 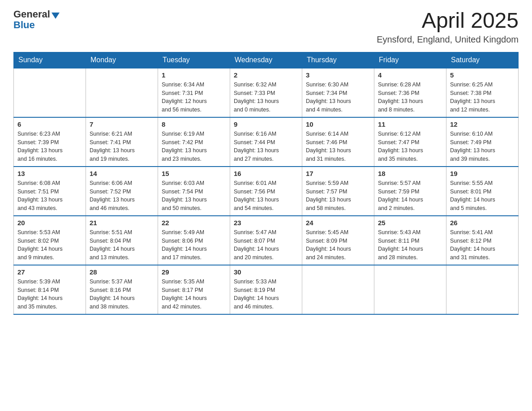 What do you see at coordinates (266, 60) in the screenshot?
I see `col-header-wednesday: Wednesday` at bounding box center [266, 60].